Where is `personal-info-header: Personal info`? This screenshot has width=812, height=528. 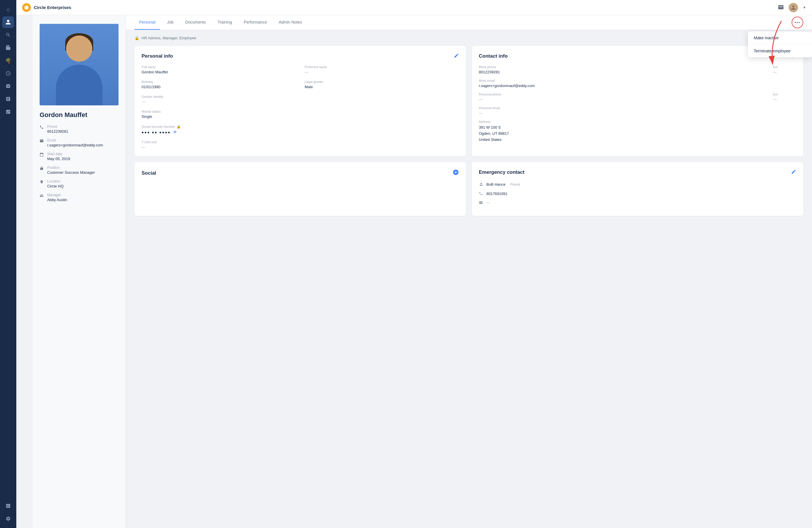
personal-info-header: Personal info is located at coordinates (300, 56).